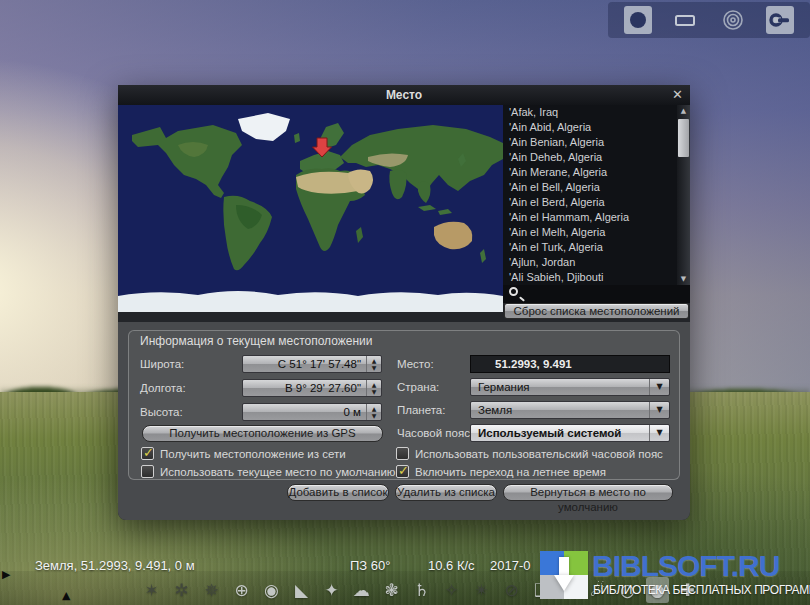 Image resolution: width=810 pixels, height=605 pixels. I want to click on ccd-frame-button, so click(685, 20).